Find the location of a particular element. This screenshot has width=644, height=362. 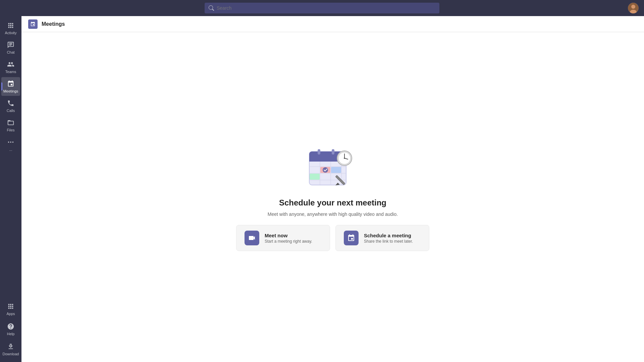

calls-icon is located at coordinates (11, 103).